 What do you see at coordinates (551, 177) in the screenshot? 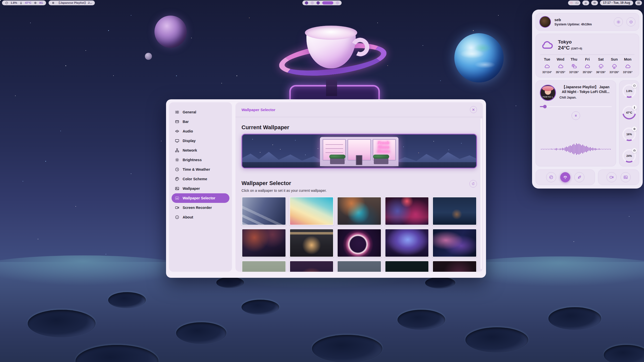
I see `performance-profile-button` at bounding box center [551, 177].